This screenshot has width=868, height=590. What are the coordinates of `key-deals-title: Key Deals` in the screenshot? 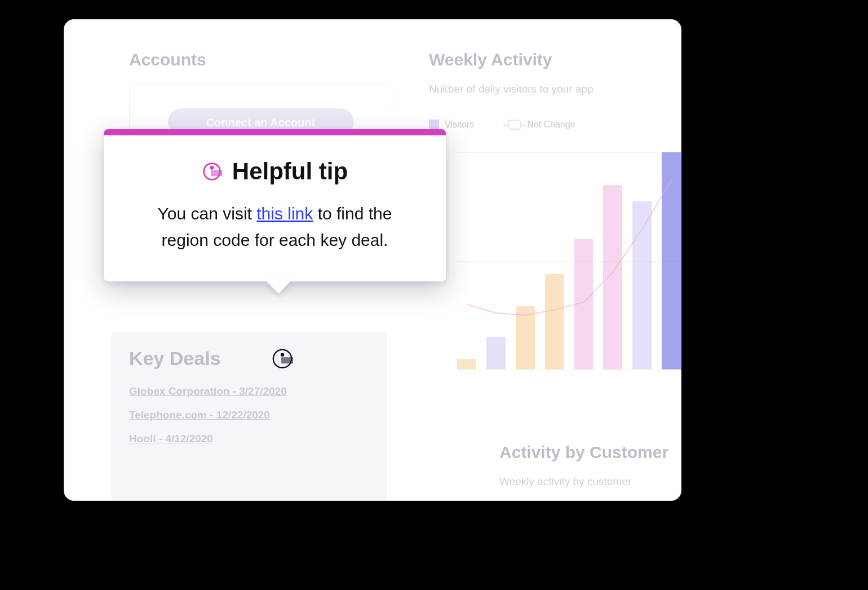 It's located at (175, 359).